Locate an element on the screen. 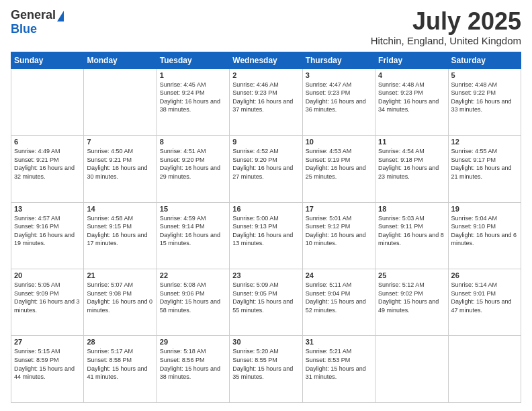 Image resolution: width=532 pixels, height=411 pixels. day-number: 28 is located at coordinates (120, 342).